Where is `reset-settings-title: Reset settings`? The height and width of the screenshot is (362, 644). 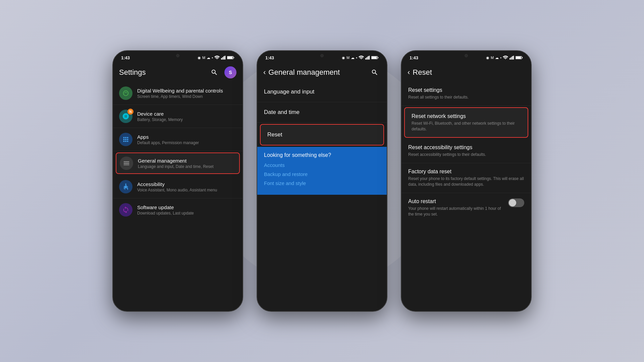 reset-settings-title: Reset settings is located at coordinates (466, 90).